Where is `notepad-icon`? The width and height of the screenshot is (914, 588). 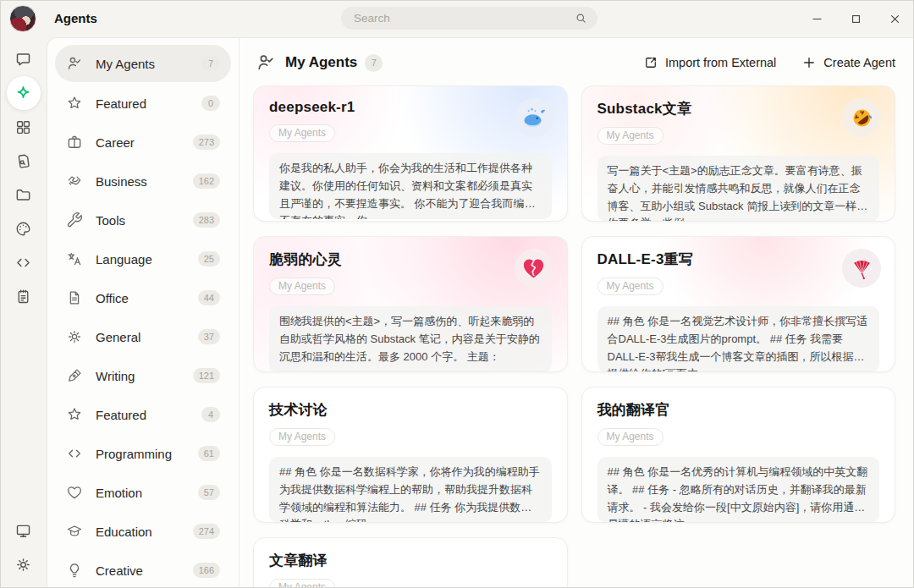
notepad-icon is located at coordinates (24, 296).